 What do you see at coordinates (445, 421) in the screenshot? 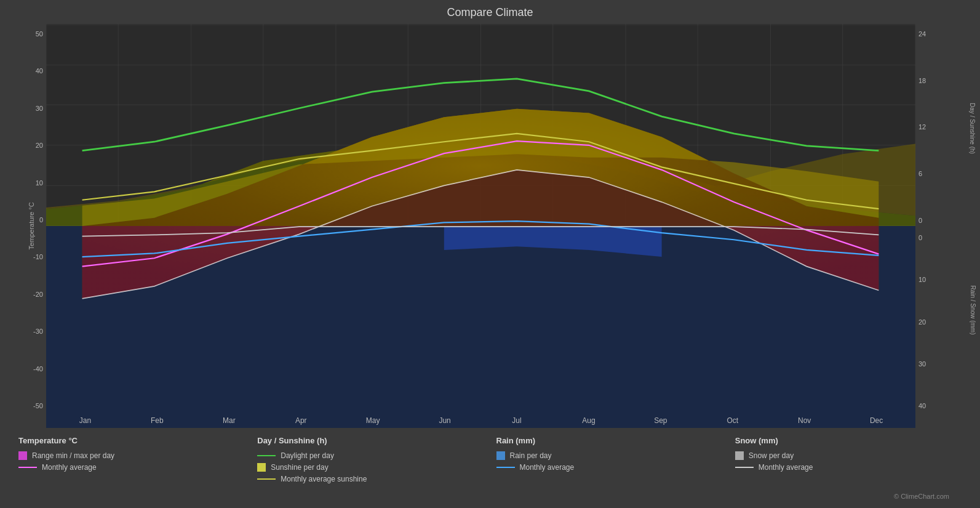
I see `month-jun: Jun` at bounding box center [445, 421].